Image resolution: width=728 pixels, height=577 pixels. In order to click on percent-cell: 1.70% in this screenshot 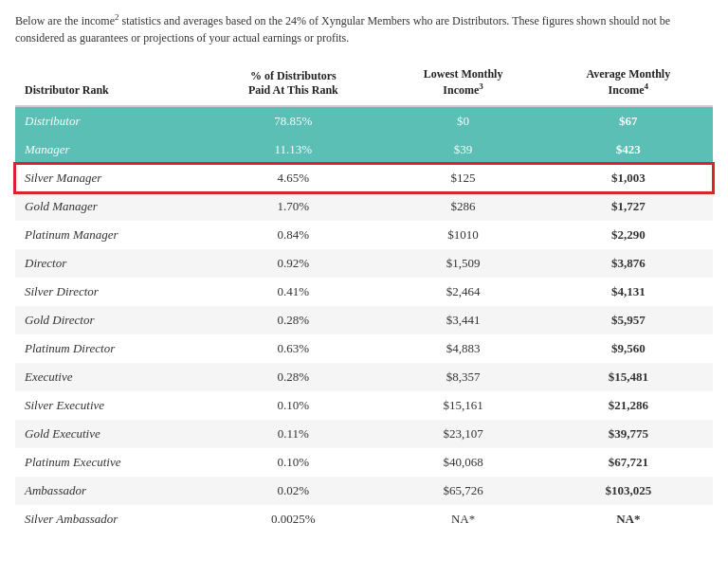, I will do `click(293, 207)`.